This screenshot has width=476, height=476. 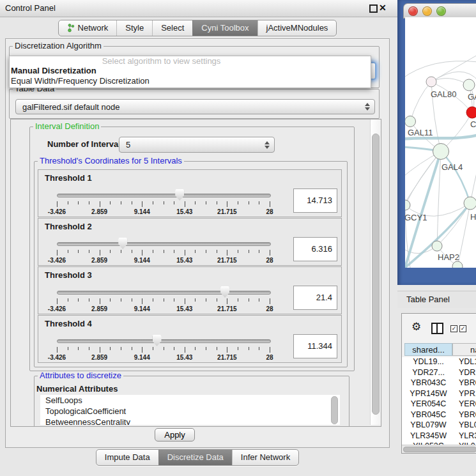 I want to click on slider-ticks, so click(x=164, y=204).